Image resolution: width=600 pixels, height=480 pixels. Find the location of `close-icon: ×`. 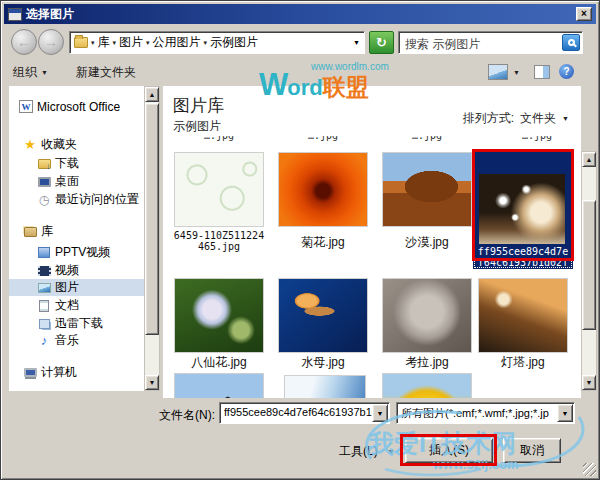

close-icon: × is located at coordinates (584, 14).